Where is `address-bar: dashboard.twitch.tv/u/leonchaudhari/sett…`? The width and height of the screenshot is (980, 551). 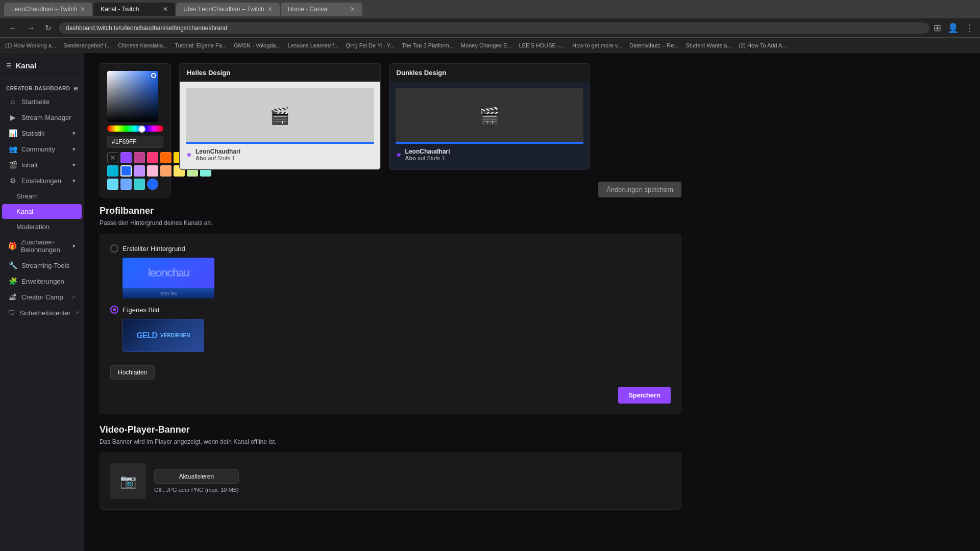 address-bar: dashboard.twitch.tv/u/leonchaudhari/sett… is located at coordinates (494, 28).